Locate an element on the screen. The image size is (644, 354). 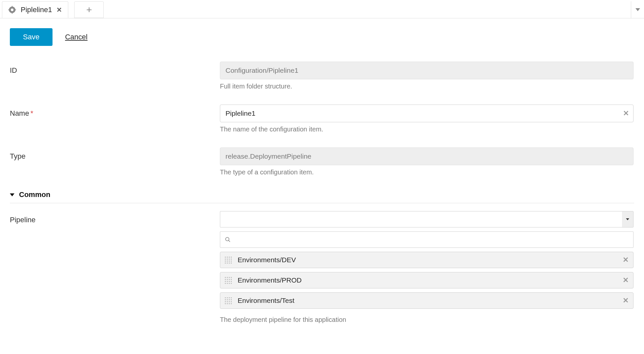
pipeline-search-input is located at coordinates (430, 240).